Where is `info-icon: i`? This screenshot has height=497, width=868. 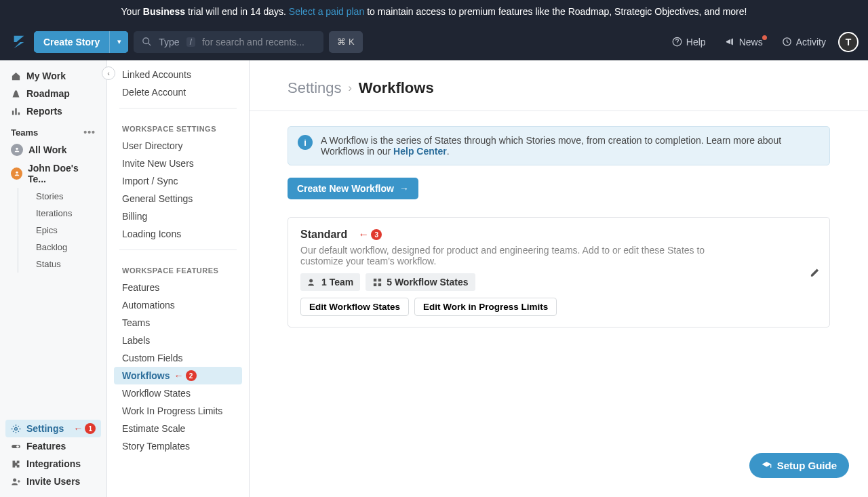 info-icon: i is located at coordinates (305, 142).